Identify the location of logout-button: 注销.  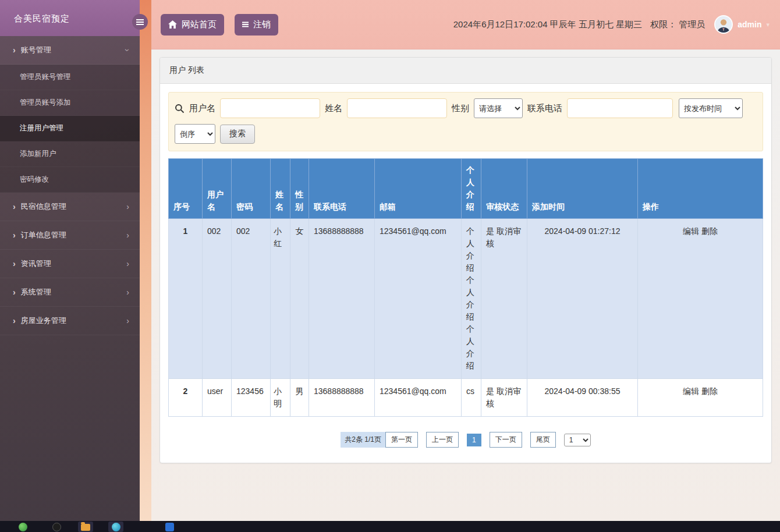
(256, 24).